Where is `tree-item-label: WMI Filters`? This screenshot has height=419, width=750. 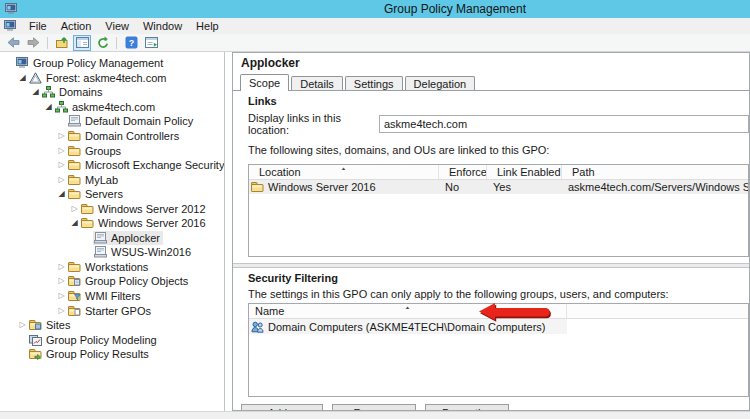
tree-item-label: WMI Filters is located at coordinates (113, 296).